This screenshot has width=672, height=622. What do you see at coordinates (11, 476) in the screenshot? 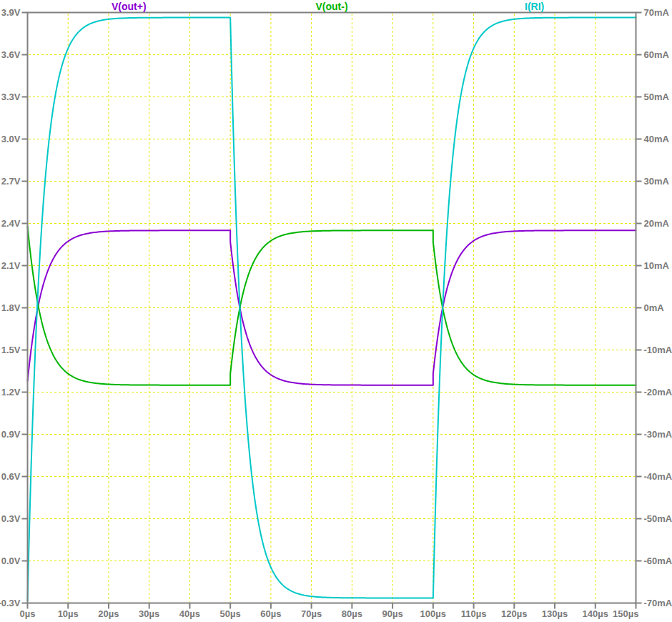
I see `tick-label-left: 0.6V` at bounding box center [11, 476].